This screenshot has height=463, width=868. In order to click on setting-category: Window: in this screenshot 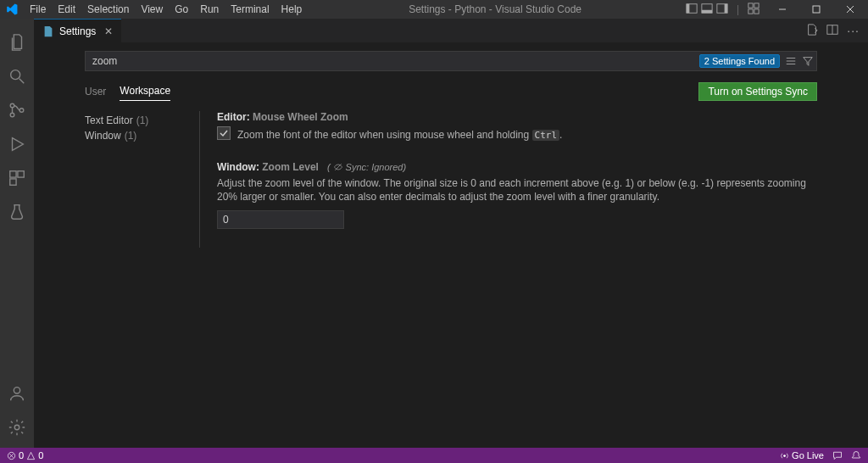, I will do `click(238, 167)`.